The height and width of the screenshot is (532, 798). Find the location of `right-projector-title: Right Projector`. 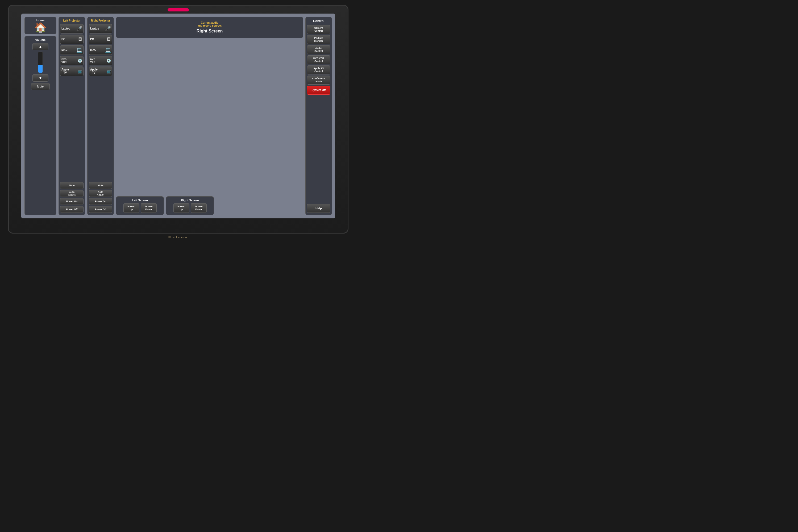

right-projector-title: Right Projector is located at coordinates (100, 21).